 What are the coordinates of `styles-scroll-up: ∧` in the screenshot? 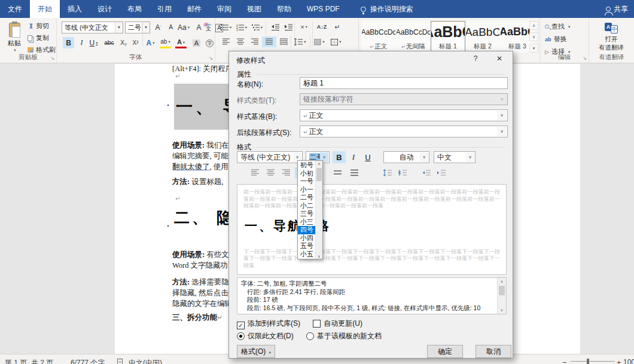 It's located at (534, 25).